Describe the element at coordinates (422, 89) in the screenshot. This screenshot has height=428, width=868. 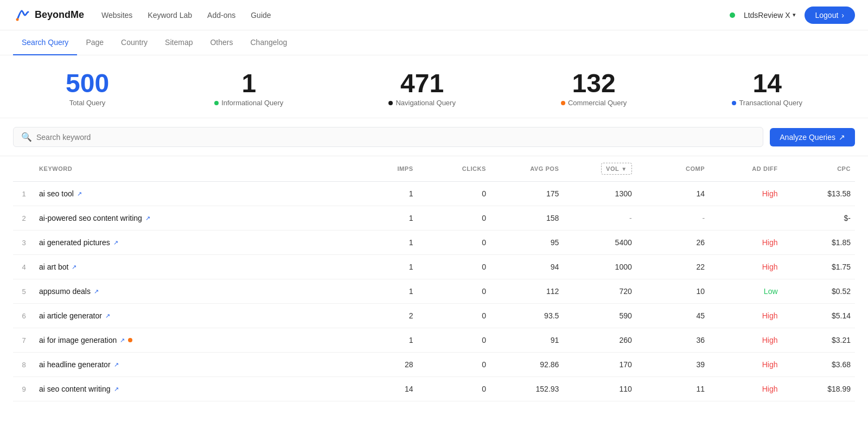
I see `stat-navigational-query: 471 Navigational Query` at that location.